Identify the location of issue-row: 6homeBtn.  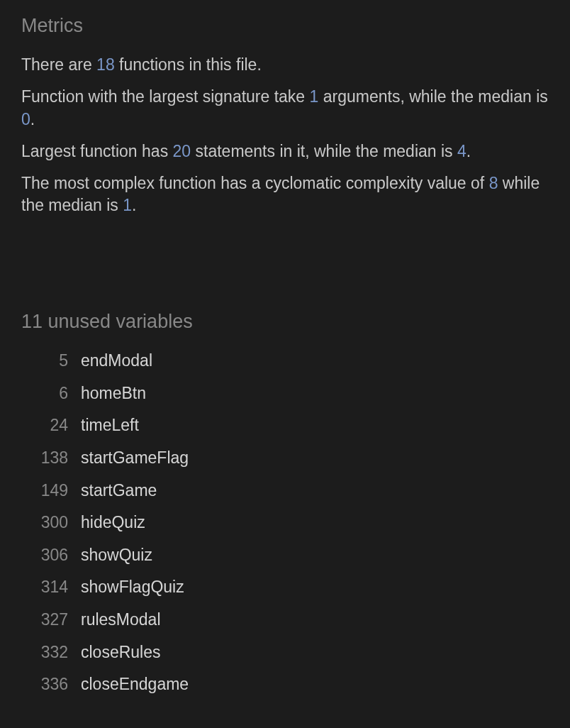
(285, 394).